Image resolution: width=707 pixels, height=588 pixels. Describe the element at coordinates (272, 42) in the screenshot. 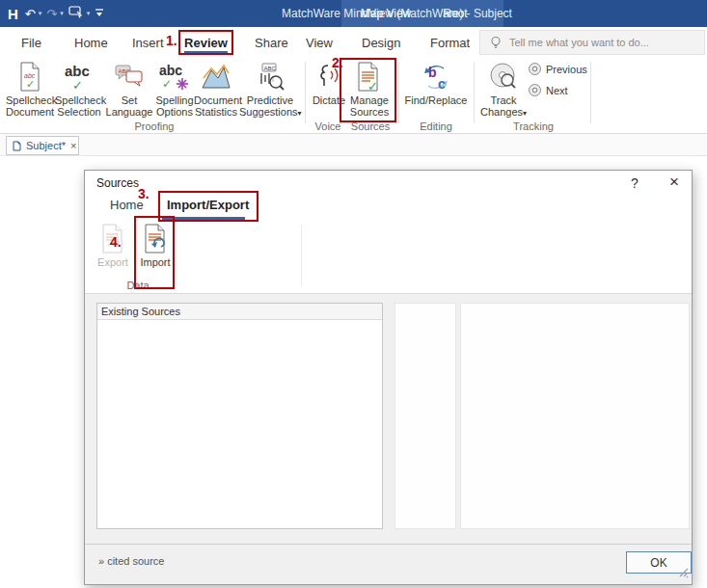

I see `tab-share: Share` at that location.